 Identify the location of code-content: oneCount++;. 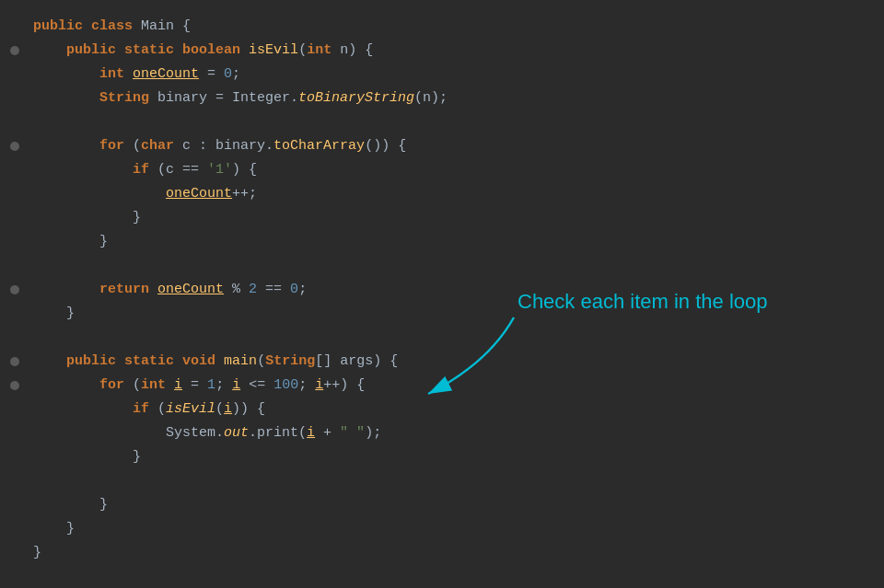
(144, 194).